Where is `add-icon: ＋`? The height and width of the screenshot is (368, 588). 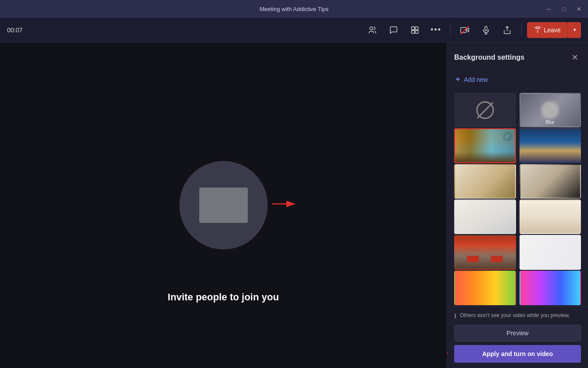
add-icon: ＋ is located at coordinates (458, 80).